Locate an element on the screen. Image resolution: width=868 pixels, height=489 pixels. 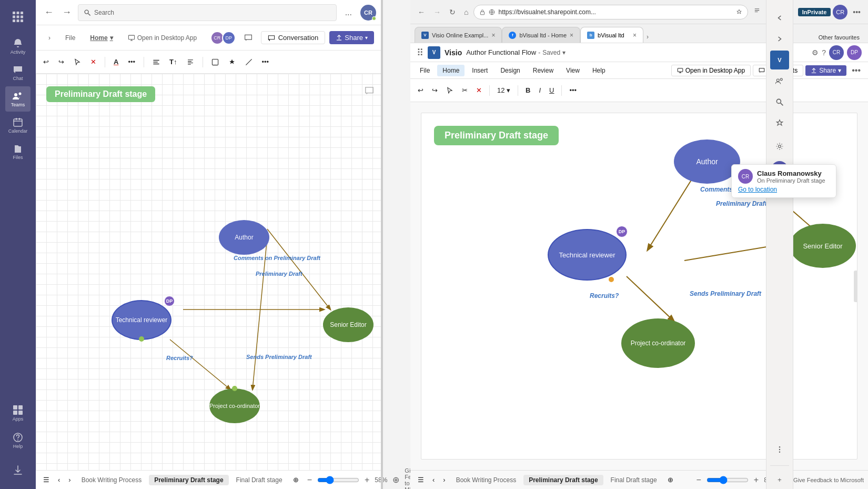
undo-button: ↩ is located at coordinates (46, 62).